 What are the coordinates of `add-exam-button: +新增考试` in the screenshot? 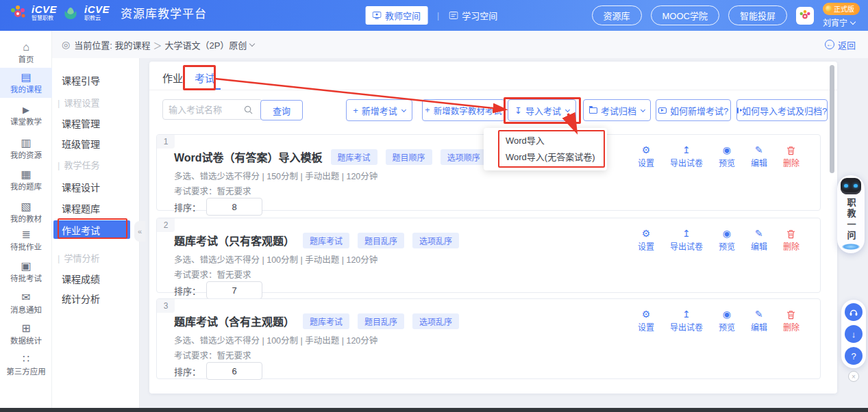 It's located at (380, 110).